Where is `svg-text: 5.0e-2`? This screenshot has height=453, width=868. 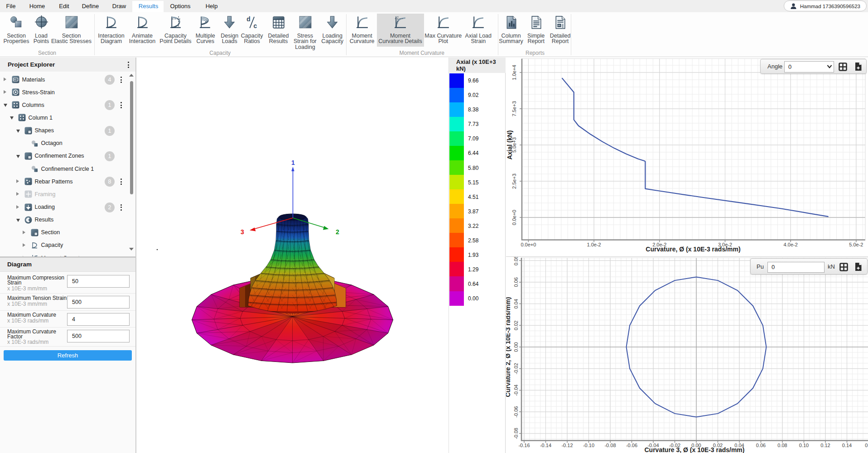 svg-text: 5.0e-2 is located at coordinates (856, 245).